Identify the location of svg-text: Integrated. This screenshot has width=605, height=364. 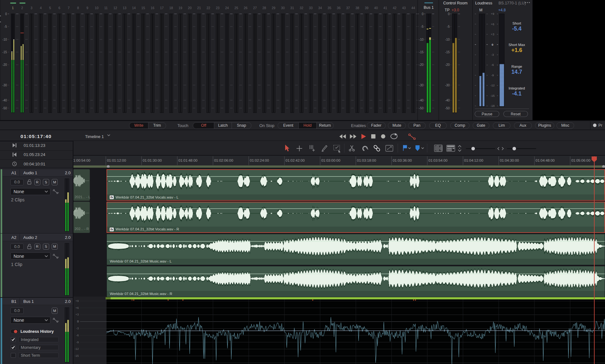
(517, 88).